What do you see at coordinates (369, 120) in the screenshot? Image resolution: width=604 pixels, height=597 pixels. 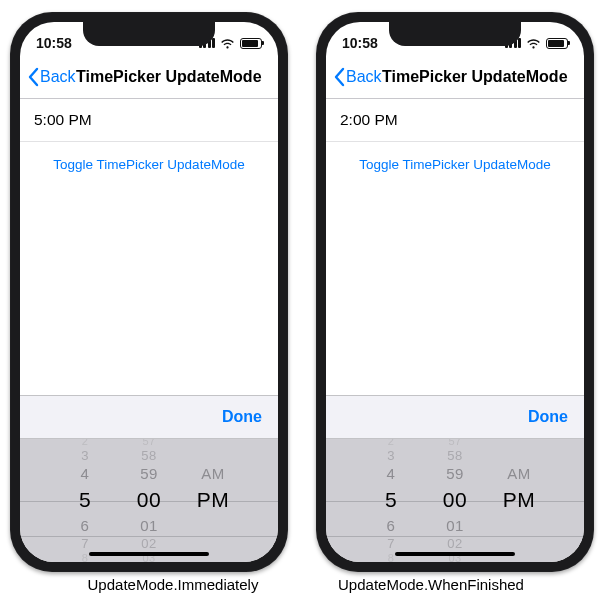 I see `selected-time-label: 2:00 PM` at bounding box center [369, 120].